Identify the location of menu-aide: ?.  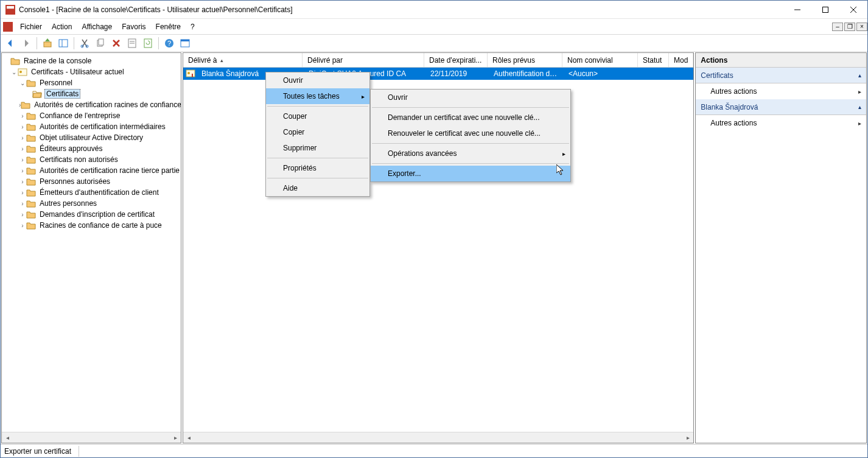
(192, 27).